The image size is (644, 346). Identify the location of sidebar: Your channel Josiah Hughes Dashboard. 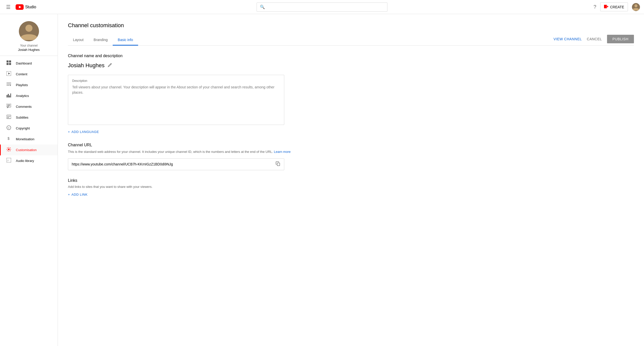
(29, 180).